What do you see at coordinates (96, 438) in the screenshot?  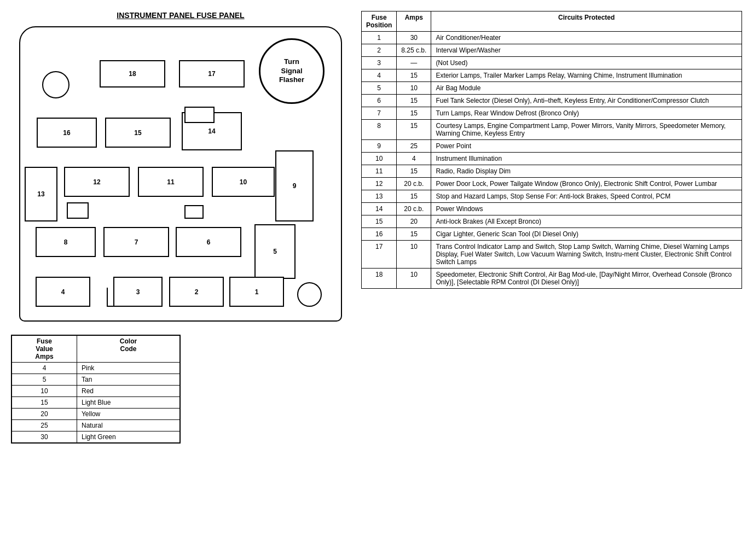 I see `color-table-row: 30 Light Green` at bounding box center [96, 438].